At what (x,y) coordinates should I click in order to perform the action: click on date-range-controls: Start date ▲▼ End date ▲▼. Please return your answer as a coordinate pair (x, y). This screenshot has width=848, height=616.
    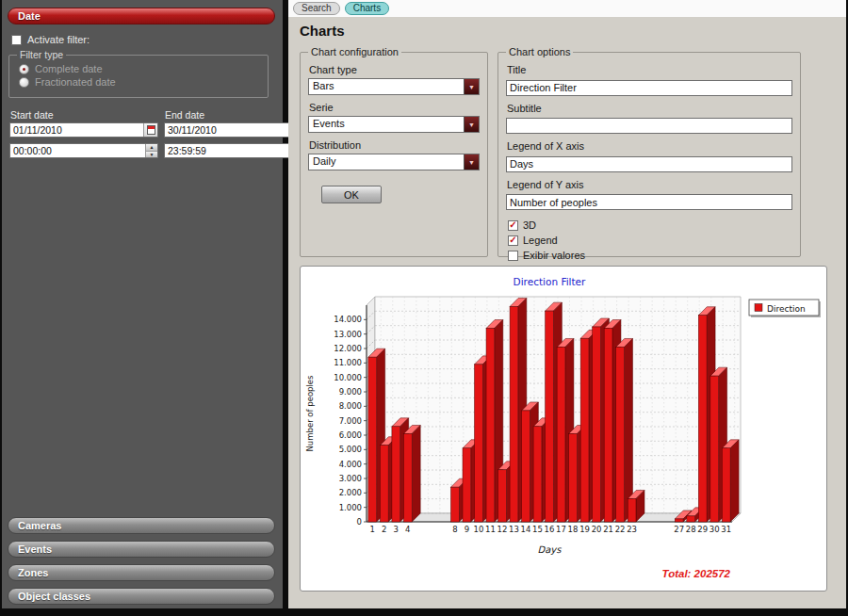
    Looking at the image, I should click on (142, 137).